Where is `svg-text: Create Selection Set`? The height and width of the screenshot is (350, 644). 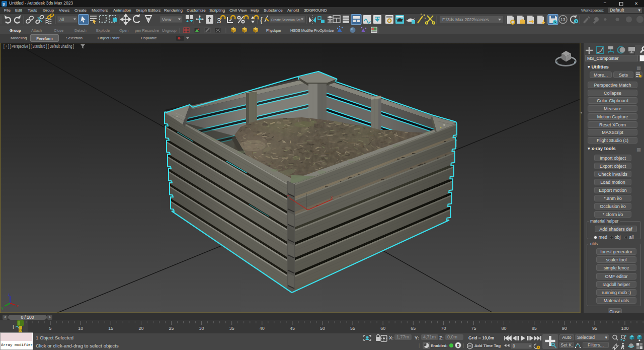 svg-text: Create Selection Set is located at coordinates (286, 20).